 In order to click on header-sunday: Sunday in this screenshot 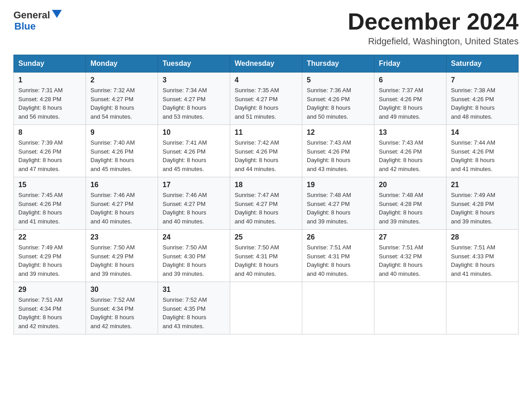, I will do `click(50, 64)`.